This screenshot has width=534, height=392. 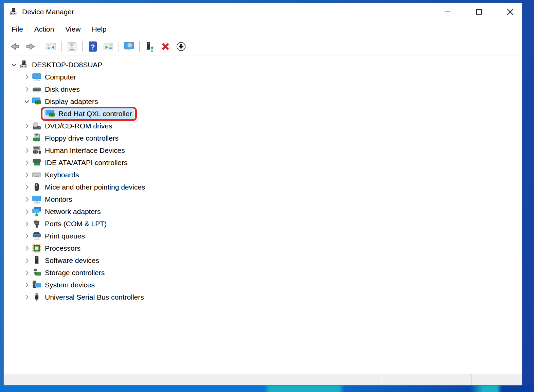 What do you see at coordinates (85, 150) in the screenshot?
I see `tree-item-label: Human Interface Devices` at bounding box center [85, 150].